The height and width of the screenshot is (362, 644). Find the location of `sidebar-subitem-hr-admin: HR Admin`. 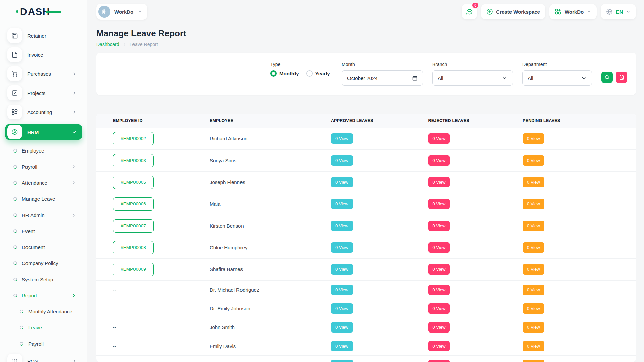

sidebar-subitem-hr-admin: HR Admin is located at coordinates (44, 215).